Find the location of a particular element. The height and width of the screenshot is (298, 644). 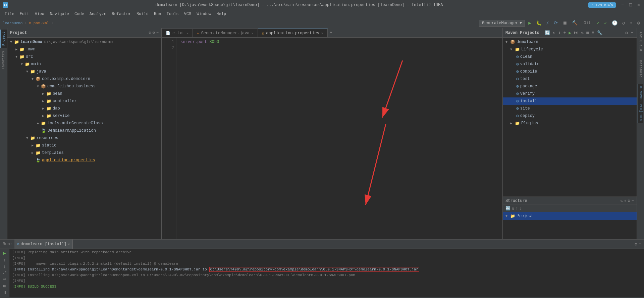

menu-refactor: Refactor is located at coordinates (121, 14).